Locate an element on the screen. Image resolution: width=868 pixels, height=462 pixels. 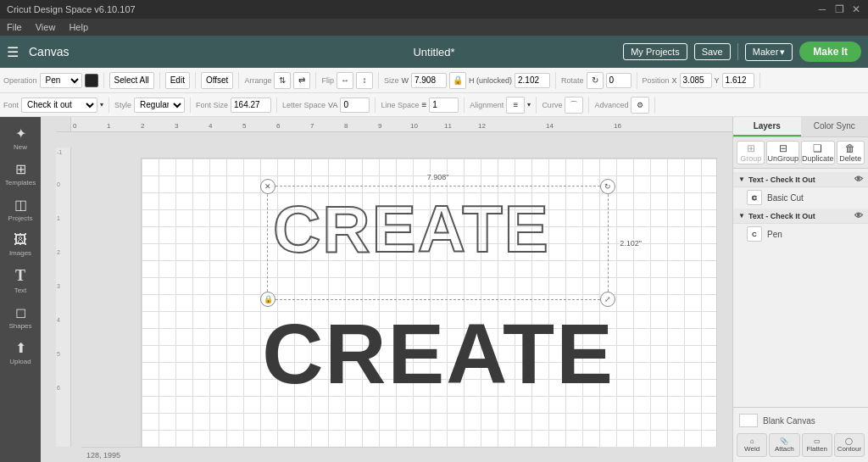
curve-button: ⌒ is located at coordinates (574, 105).